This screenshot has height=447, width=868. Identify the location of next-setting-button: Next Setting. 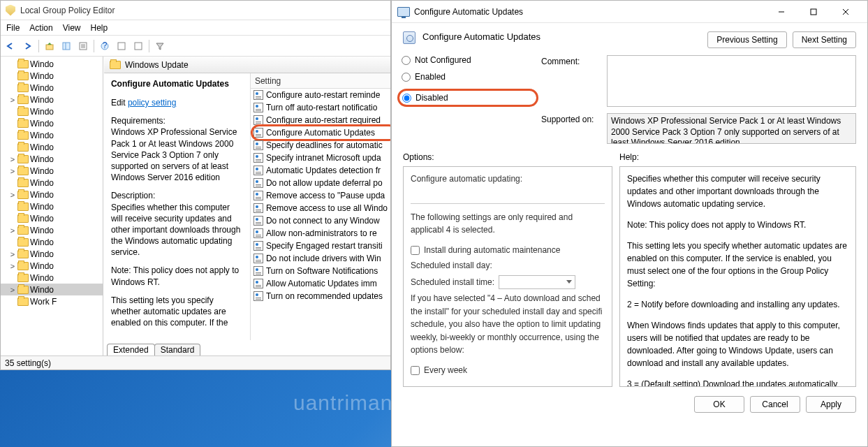
(824, 40).